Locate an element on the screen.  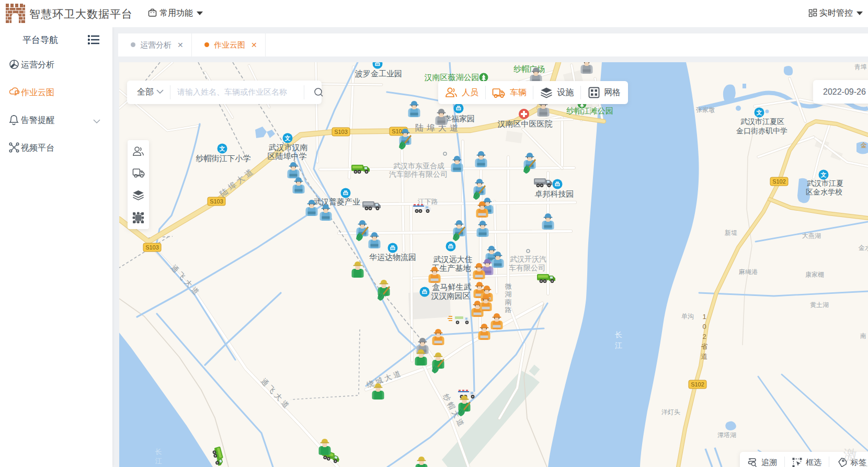
svg-text: 纱帽街江下小学 is located at coordinates (224, 158).